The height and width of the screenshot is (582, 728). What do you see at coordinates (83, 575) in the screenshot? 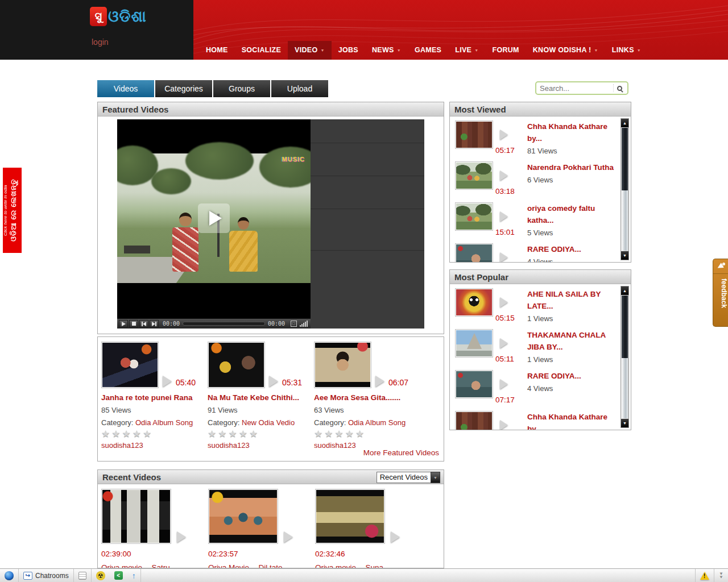
I see `news-feed-button` at bounding box center [83, 575].